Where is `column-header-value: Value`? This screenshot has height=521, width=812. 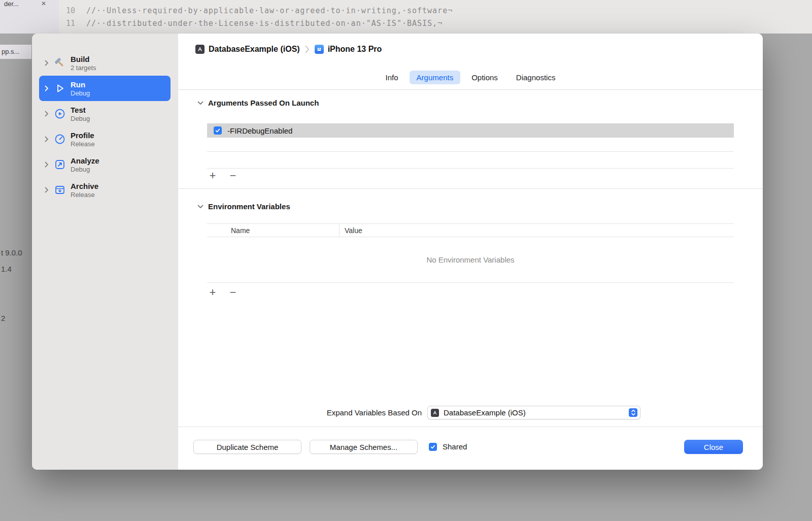
column-header-value: Value is located at coordinates (536, 231).